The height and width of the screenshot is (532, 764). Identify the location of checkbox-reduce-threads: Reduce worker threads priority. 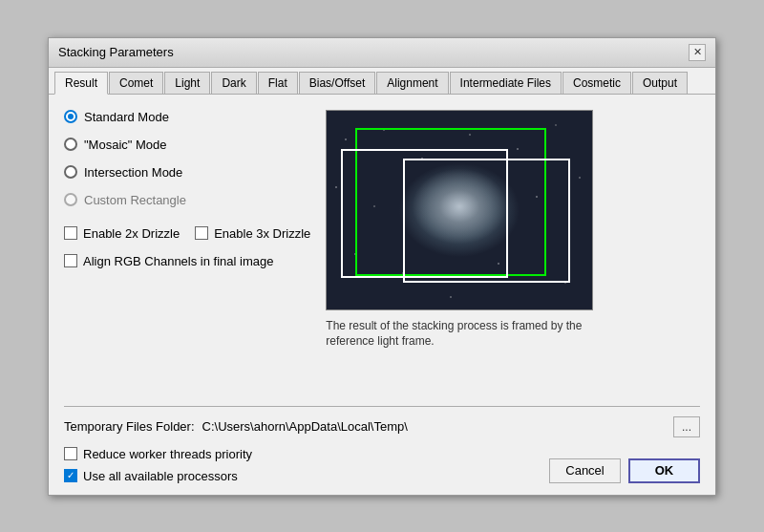
(159, 455).